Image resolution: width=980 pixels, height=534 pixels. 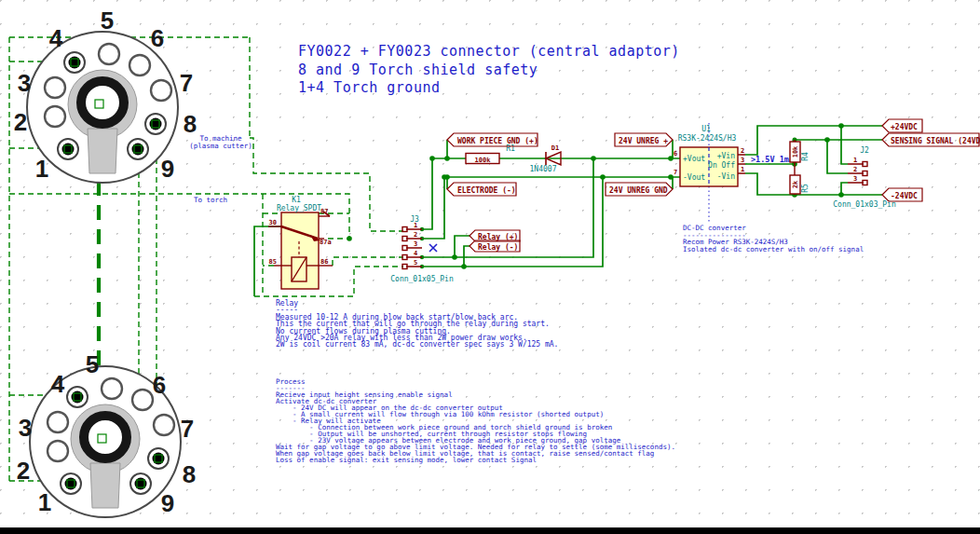 What do you see at coordinates (675, 154) in the screenshot?
I see `u1-pin-6: 6` at bounding box center [675, 154].